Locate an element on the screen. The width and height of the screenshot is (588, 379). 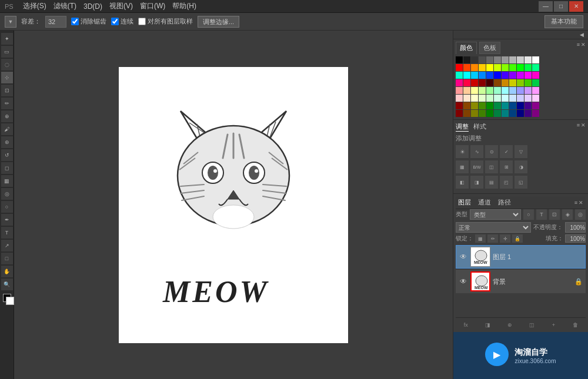
exposure-adj: ⊙ is located at coordinates (492, 152).